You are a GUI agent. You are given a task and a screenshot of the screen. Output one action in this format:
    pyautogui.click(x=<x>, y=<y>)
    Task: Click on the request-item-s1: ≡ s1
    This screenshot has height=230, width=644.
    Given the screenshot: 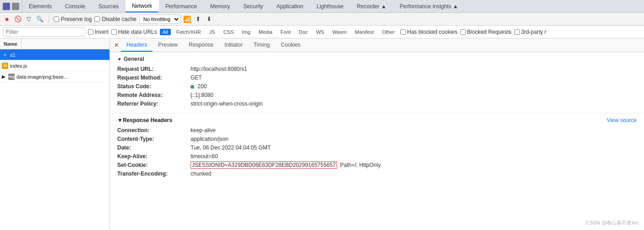 What is the action you would take?
    pyautogui.click(x=55, y=55)
    